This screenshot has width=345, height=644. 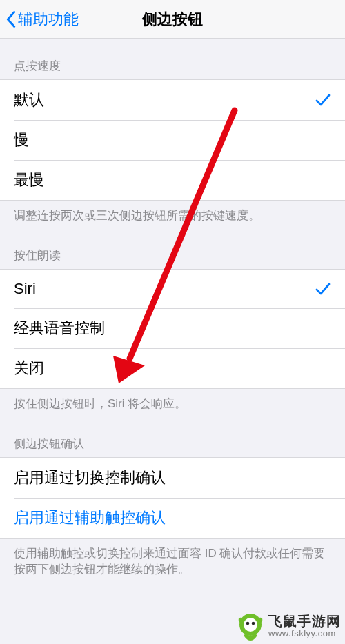 What do you see at coordinates (164, 100) in the screenshot?
I see `option-label: 默认` at bounding box center [164, 100].